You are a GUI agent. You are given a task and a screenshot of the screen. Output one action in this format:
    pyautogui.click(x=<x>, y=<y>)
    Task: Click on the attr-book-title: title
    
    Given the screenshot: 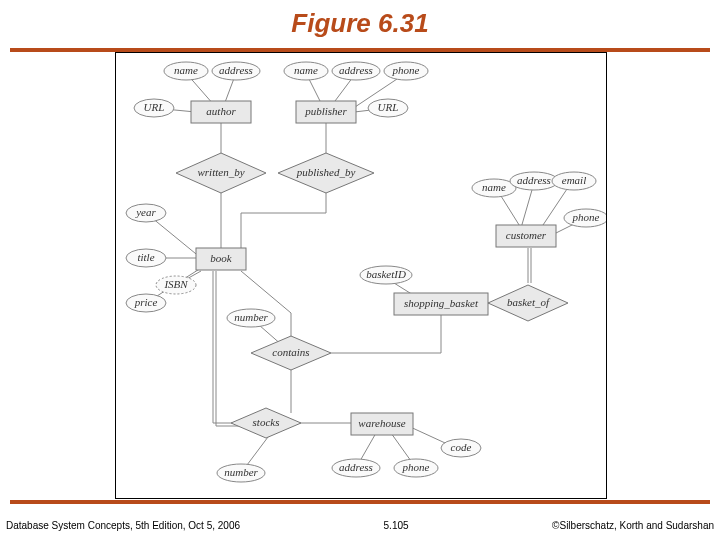 What is the action you would take?
    pyautogui.click(x=146, y=258)
    